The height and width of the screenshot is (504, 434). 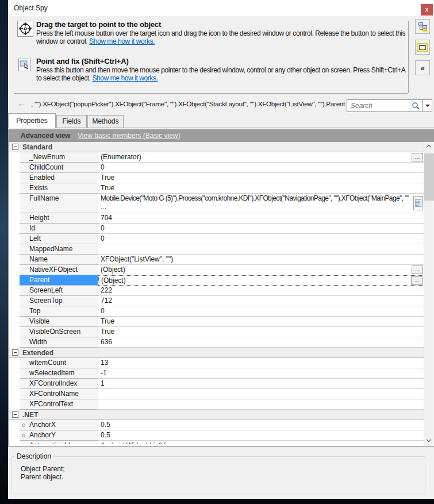 I want to click on tab-methods: Methods, so click(x=106, y=122).